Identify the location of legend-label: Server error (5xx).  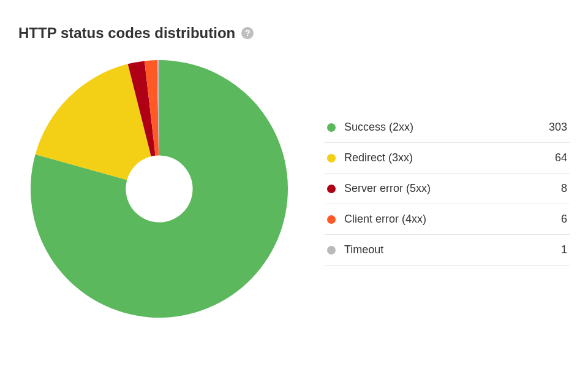
(387, 189).